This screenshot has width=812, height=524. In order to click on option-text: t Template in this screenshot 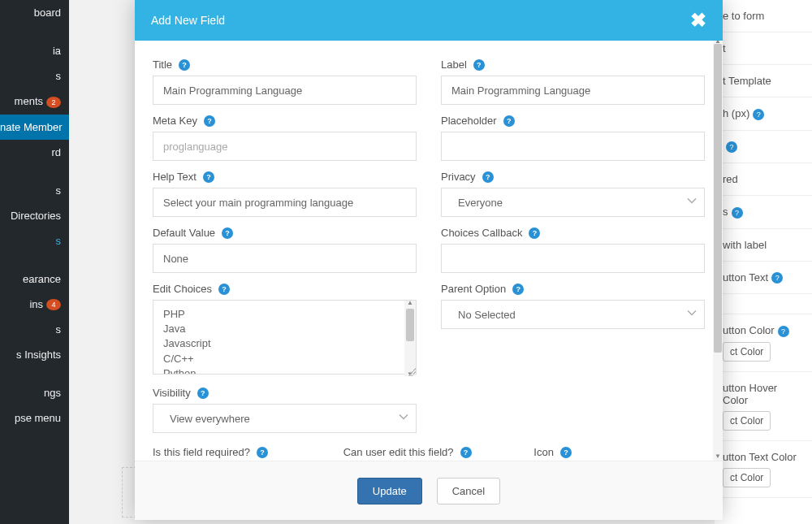, I will do `click(747, 81)`.